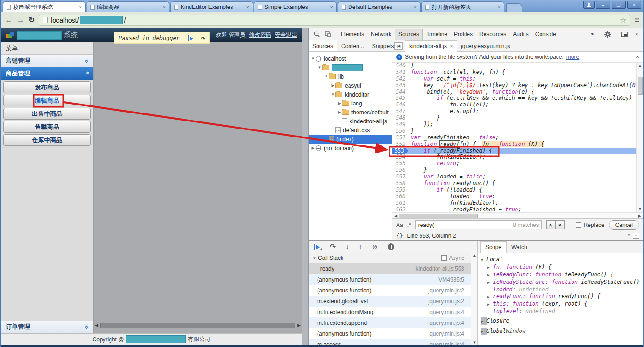 This screenshot has width=644, height=347. Describe the element at coordinates (560, 275) in the screenshot. I see `scope-property: ▶ieReadyFunc: function ieReadyFunc() {` at that location.